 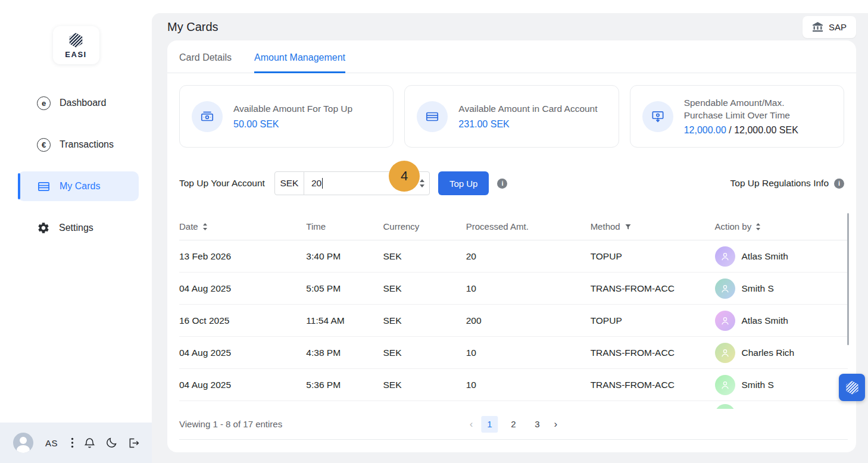 I want to click on app-logo: EASI, so click(x=76, y=45).